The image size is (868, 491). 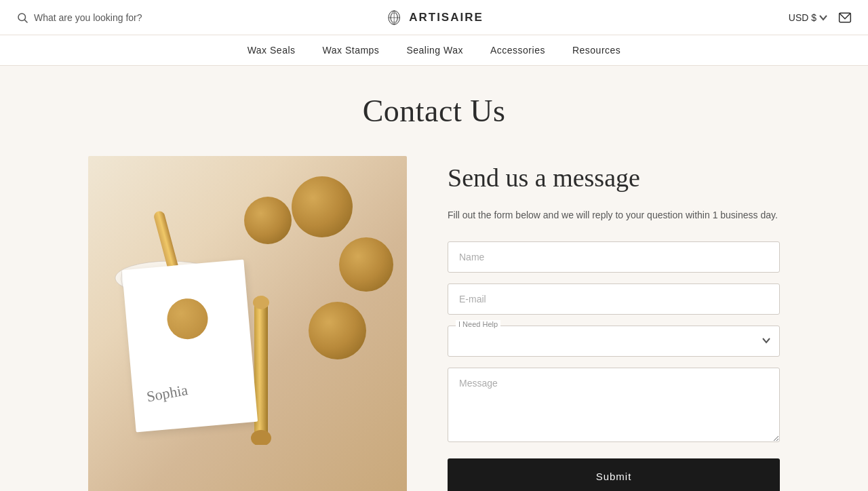 I want to click on help-field-group: I Need Help Order Status Product Questio…, so click(x=614, y=341).